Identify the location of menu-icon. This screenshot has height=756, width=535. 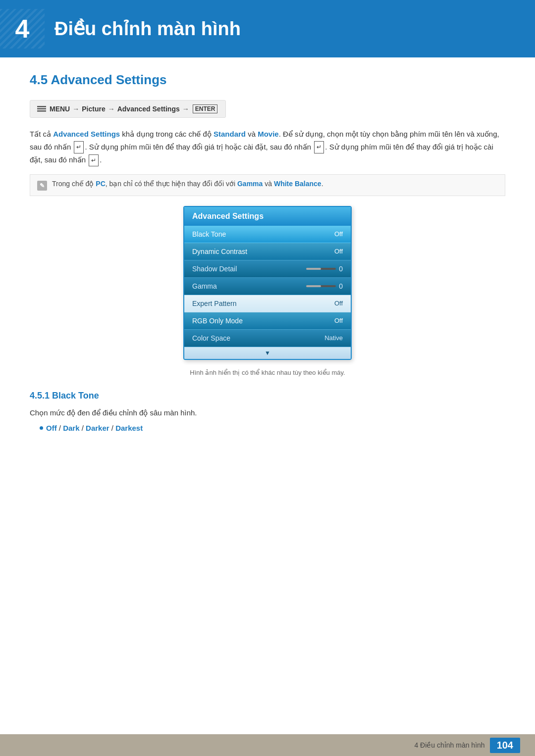
(42, 109).